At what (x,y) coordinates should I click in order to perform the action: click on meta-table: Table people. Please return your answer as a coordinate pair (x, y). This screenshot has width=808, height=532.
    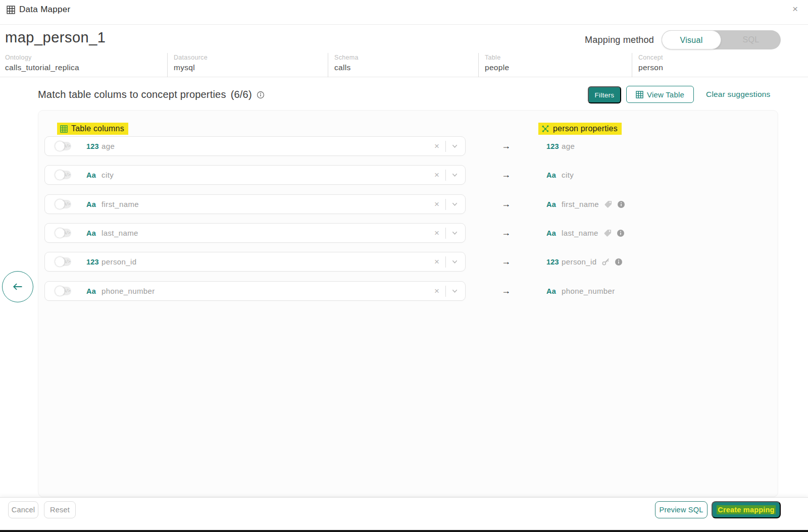
    Looking at the image, I should click on (555, 65).